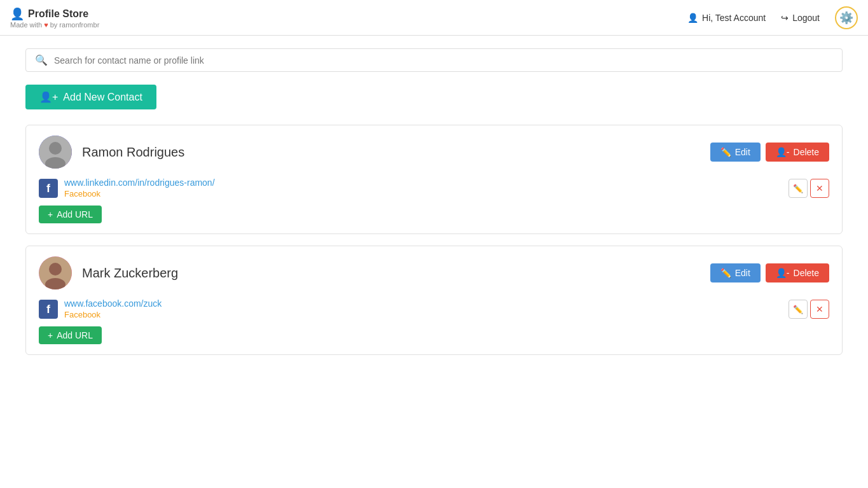 The width and height of the screenshot is (868, 488). I want to click on made-with-text: Made with, so click(26, 25).